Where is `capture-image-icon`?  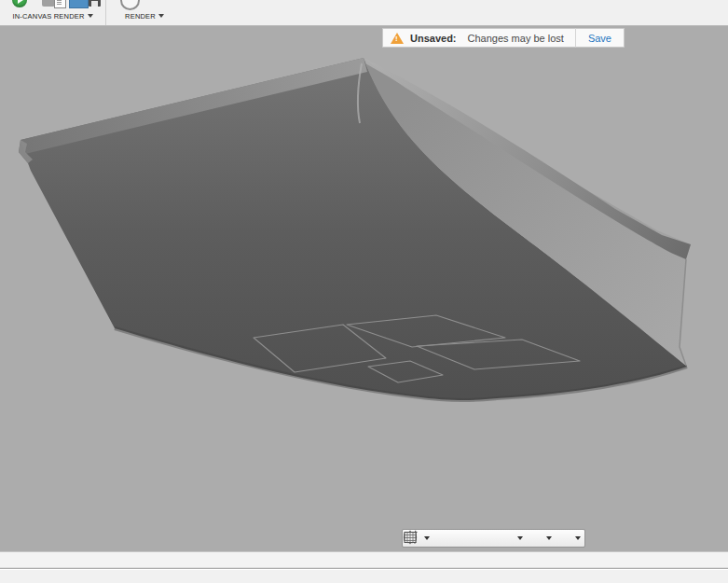
capture-image-icon is located at coordinates (78, 4).